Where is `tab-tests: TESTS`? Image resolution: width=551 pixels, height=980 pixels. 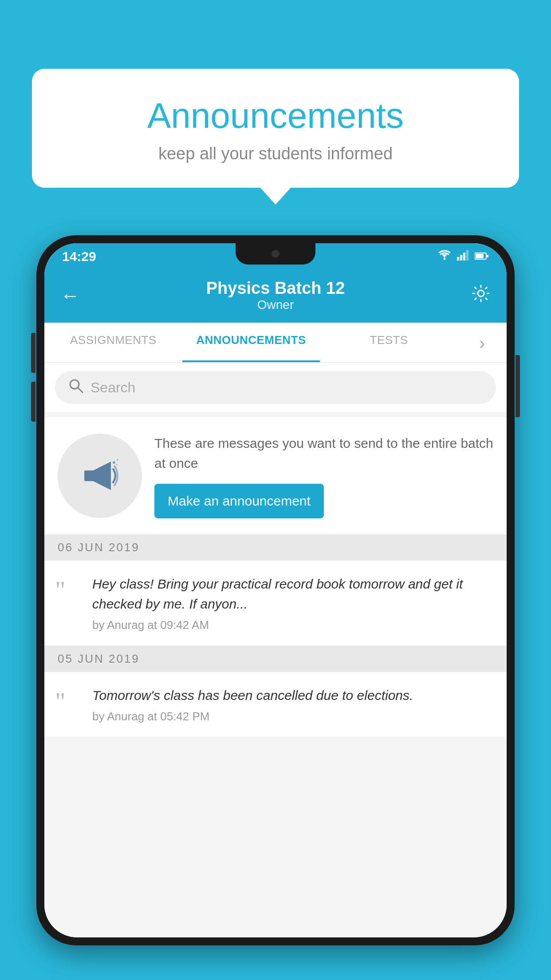
tab-tests: TESTS is located at coordinates (389, 343).